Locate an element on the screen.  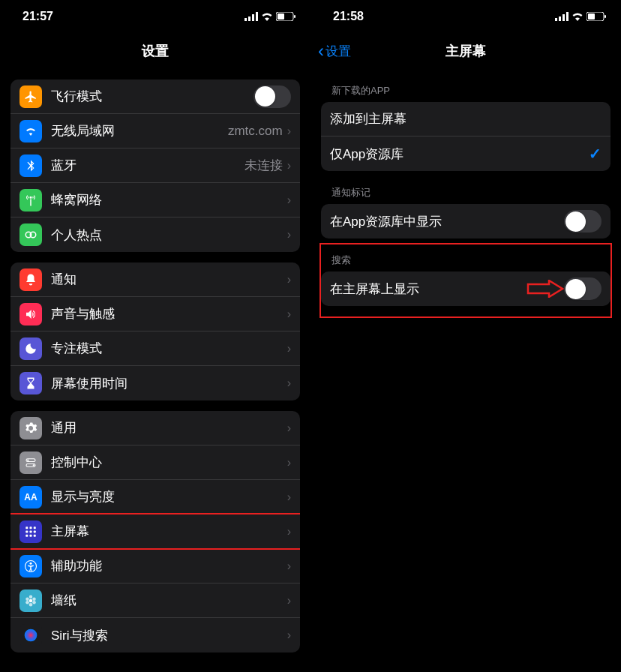
row-label: 添加到主屏幕 is located at coordinates (466, 118).